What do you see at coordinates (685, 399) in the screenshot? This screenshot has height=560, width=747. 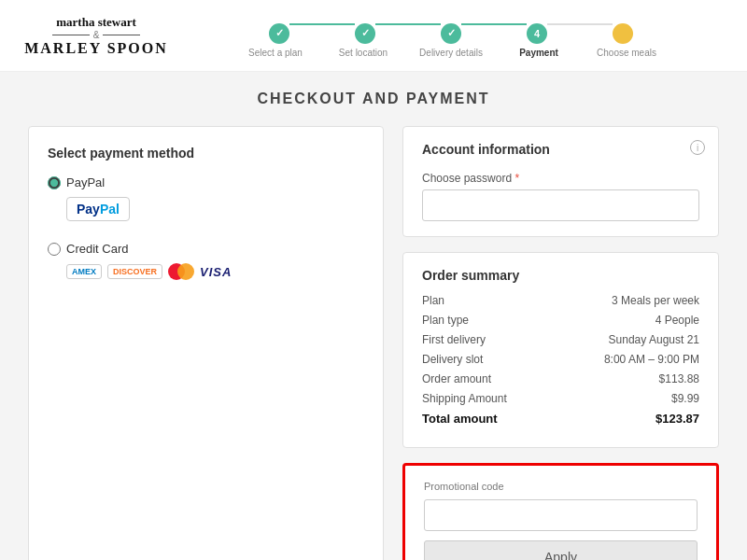 I see `order-value-shipping: $9.99` at bounding box center [685, 399].